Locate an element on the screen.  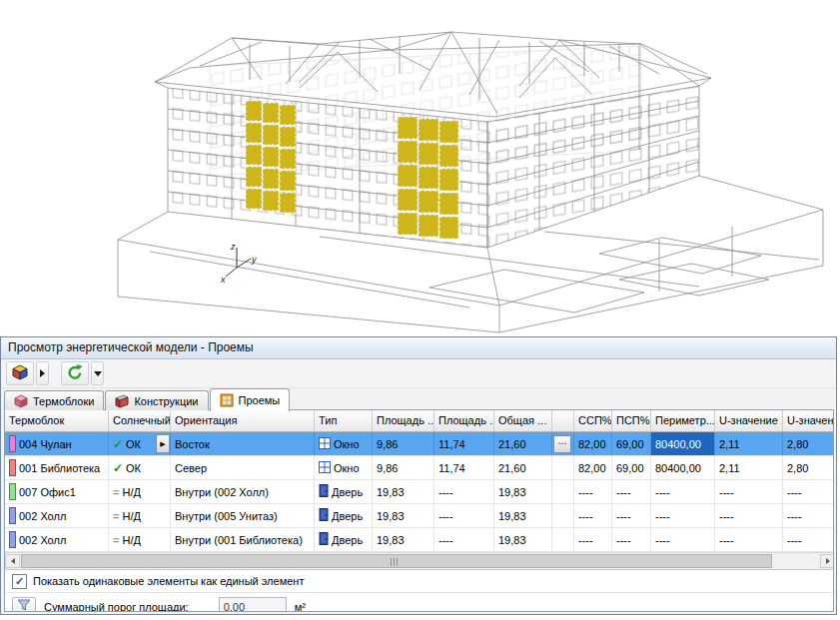
solar-dropdown-button: ▶ is located at coordinates (163, 443).